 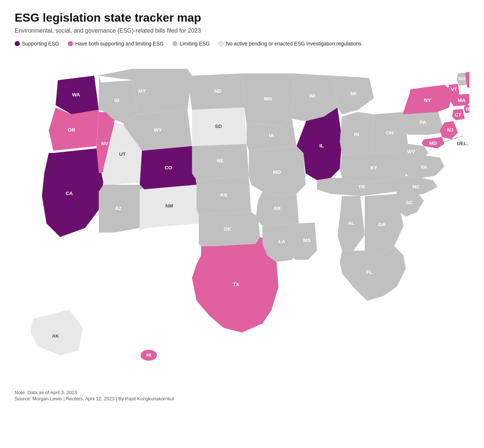 What do you see at coordinates (428, 100) in the screenshot?
I see `state-ny` at bounding box center [428, 100].